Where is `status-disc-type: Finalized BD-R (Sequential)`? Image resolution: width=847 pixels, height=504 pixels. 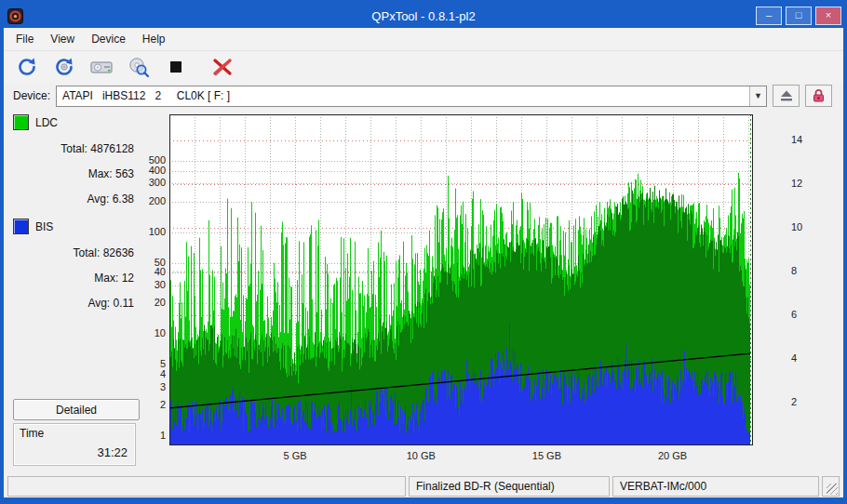 status-disc-type: Finalized BD-R (Sequential) is located at coordinates (509, 486).